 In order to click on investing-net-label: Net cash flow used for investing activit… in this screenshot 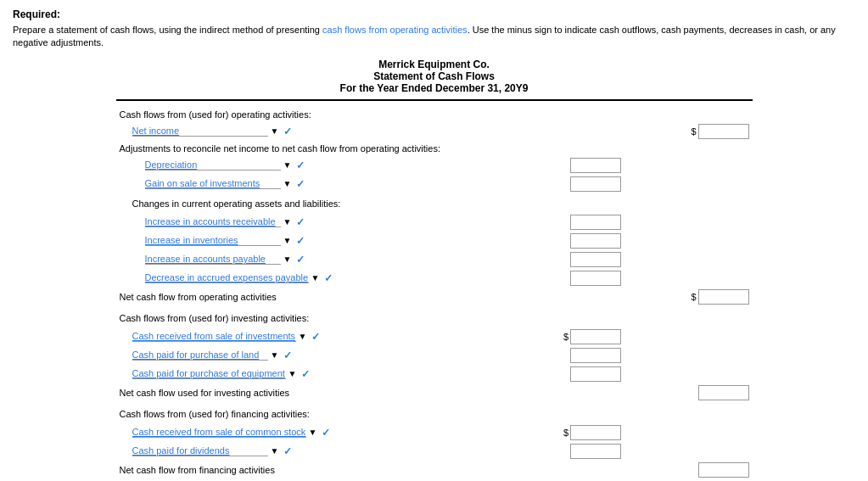, I will do `click(205, 393)`.